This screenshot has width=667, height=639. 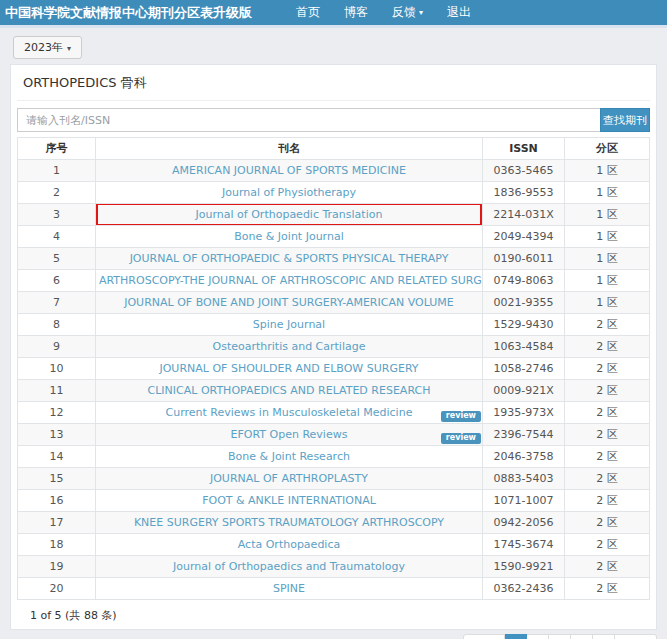 I want to click on journal-name-cell: SPINE, so click(x=290, y=589).